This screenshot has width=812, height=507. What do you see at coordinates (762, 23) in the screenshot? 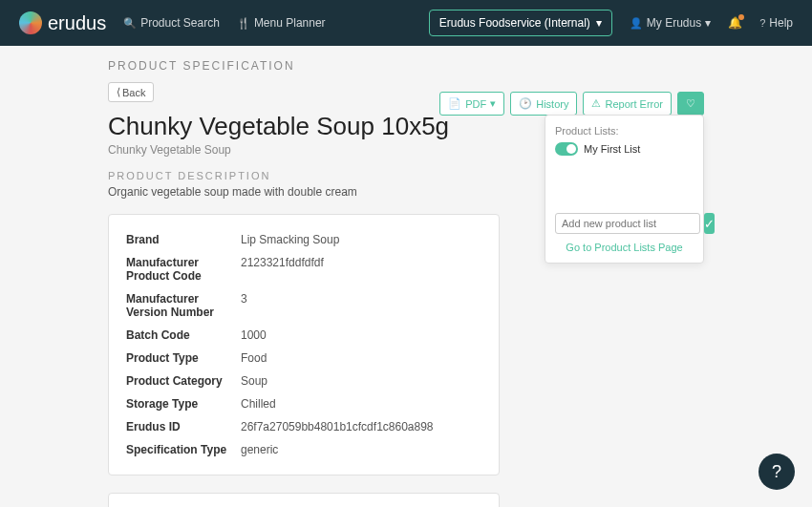
I see `help-icon: ?` at bounding box center [762, 23].